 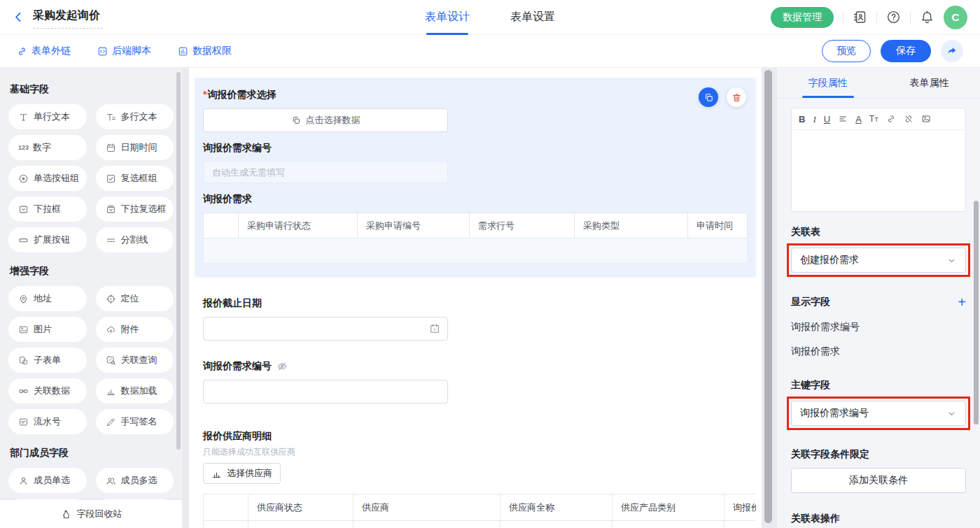 I want to click on data-manage-button: 数据管理, so click(x=802, y=17).